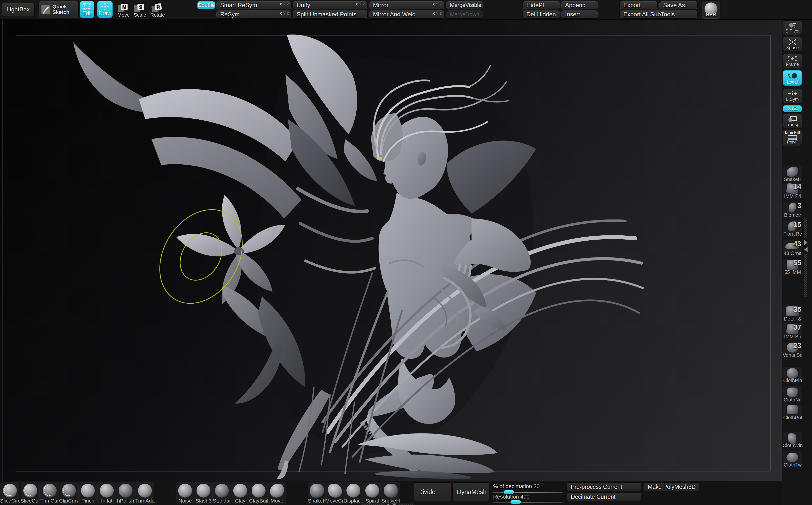 The height and width of the screenshot is (505, 812). Describe the element at coordinates (381, 5) in the screenshot. I see `mirror-label: Mirror` at that location.